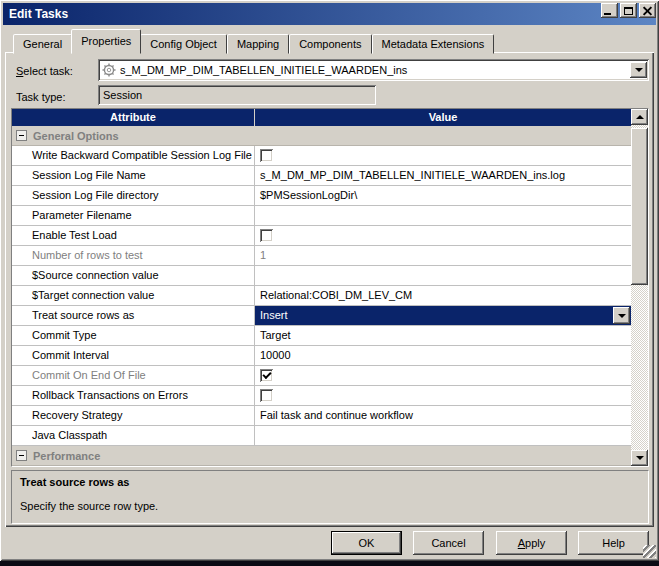 This screenshot has width=659, height=566. I want to click on attribute-cell: Session Log File Name, so click(134, 176).